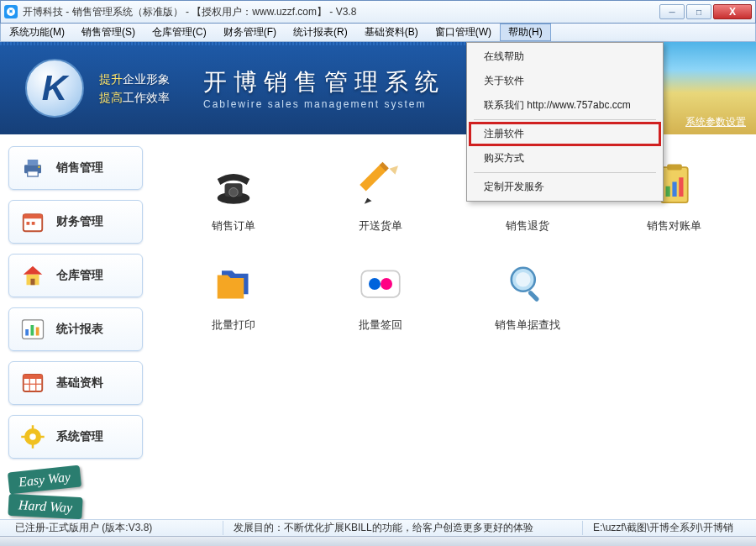 Image resolution: width=756 pixels, height=546 pixels. I want to click on sidebar-item-label: 基础资料, so click(80, 383).